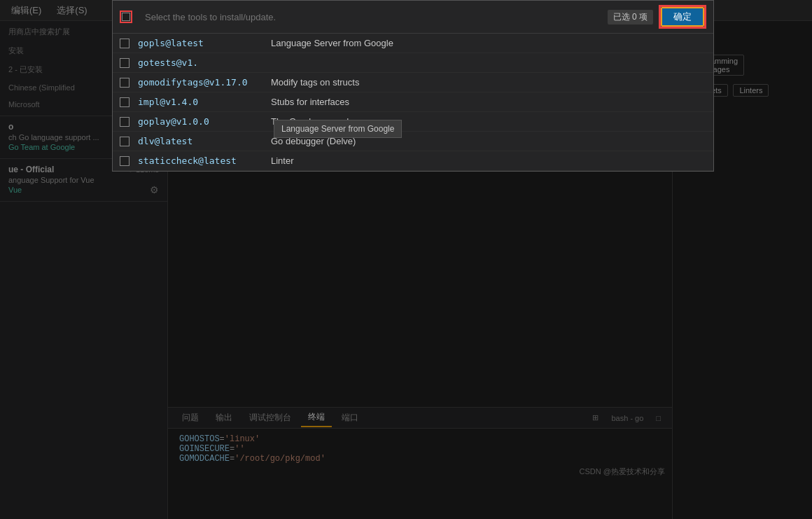 The height and width of the screenshot is (519, 812). What do you see at coordinates (413, 102) in the screenshot?
I see `tool-row-impl: impl@v1.4.0 Stubs for interfaces` at bounding box center [413, 102].